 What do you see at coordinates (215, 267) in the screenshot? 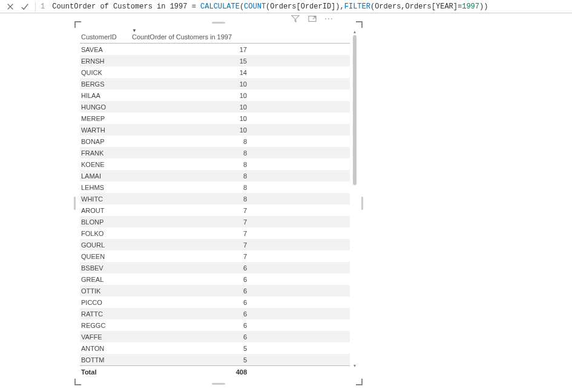
I see `table-row: BSBEV6` at bounding box center [215, 267].